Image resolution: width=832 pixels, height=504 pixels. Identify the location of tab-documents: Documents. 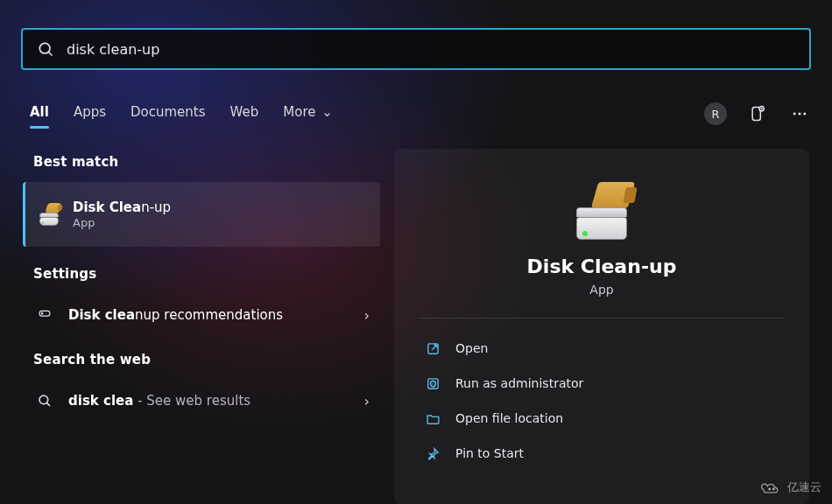
(168, 114).